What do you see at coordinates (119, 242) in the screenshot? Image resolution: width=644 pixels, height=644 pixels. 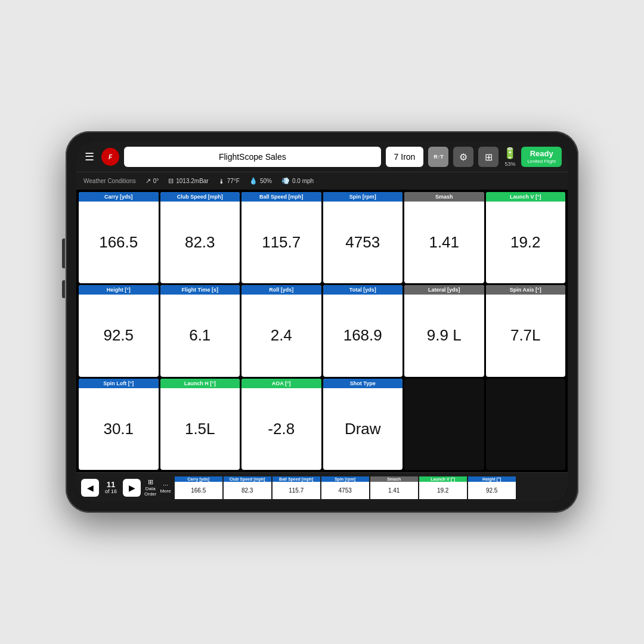 I see `cell-value: 166.5` at bounding box center [119, 242].